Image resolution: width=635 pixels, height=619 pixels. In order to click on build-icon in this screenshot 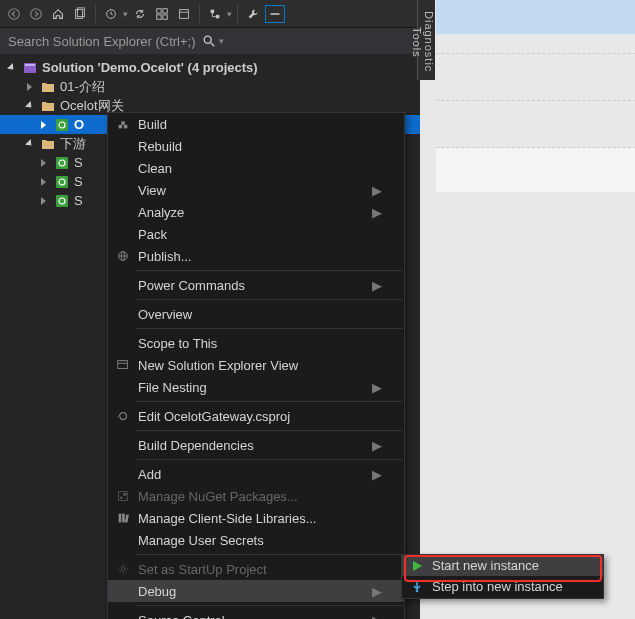, I will do `click(123, 124)`.